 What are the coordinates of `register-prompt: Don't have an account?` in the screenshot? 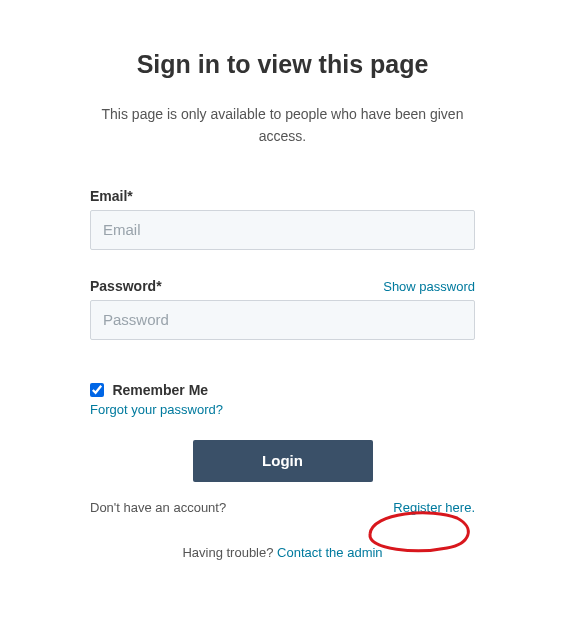 It's located at (158, 508).